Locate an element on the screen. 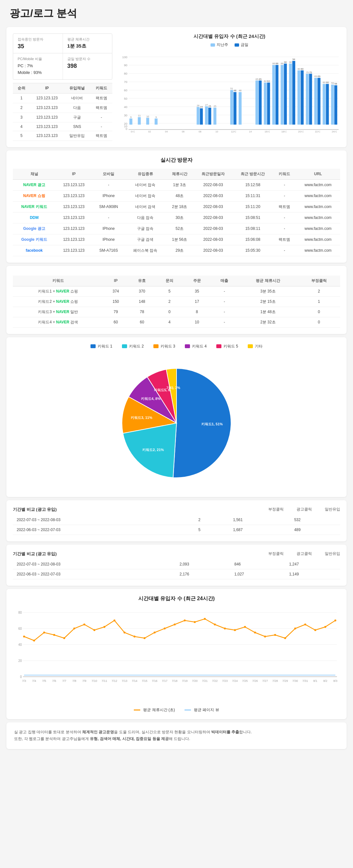 Image resolution: width=353 pixels, height=868 pixels. svg-text: 80 is located at coordinates (299, 69).